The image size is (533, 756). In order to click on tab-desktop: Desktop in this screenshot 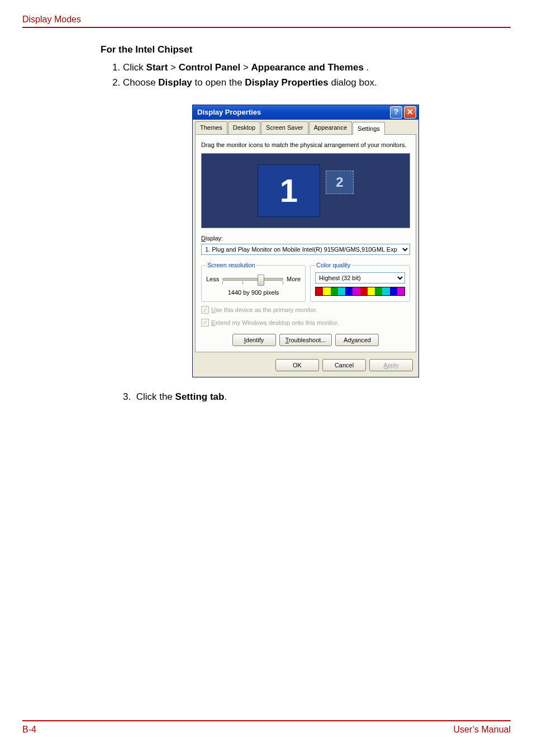, I will do `click(244, 128)`.